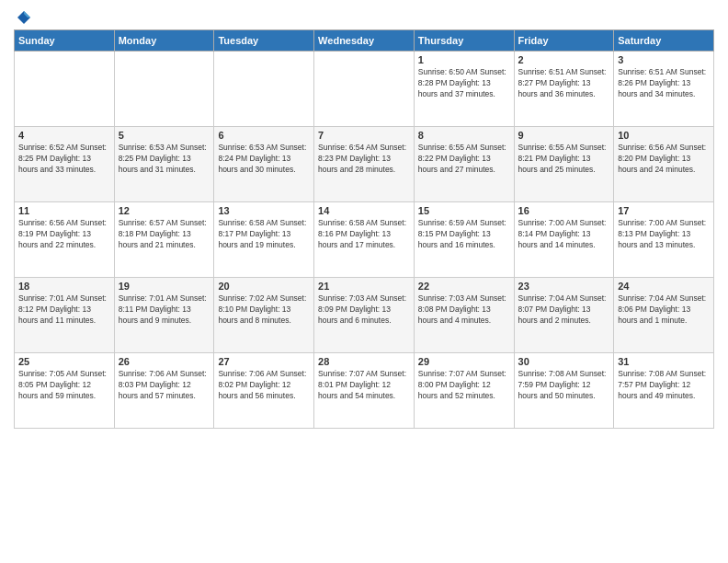  What do you see at coordinates (463, 316) in the screenshot?
I see `calendar-cell: 22Sunrise: 7:03 AM Sunset: 8:08 PM Dayli…` at bounding box center [463, 316].